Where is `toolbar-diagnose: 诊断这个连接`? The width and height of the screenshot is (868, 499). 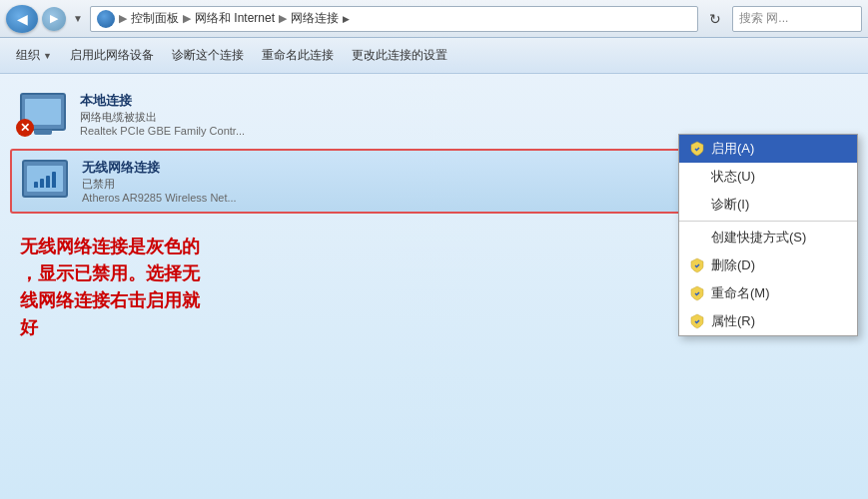
toolbar-diagnose: 诊断这个连接 is located at coordinates (208, 56).